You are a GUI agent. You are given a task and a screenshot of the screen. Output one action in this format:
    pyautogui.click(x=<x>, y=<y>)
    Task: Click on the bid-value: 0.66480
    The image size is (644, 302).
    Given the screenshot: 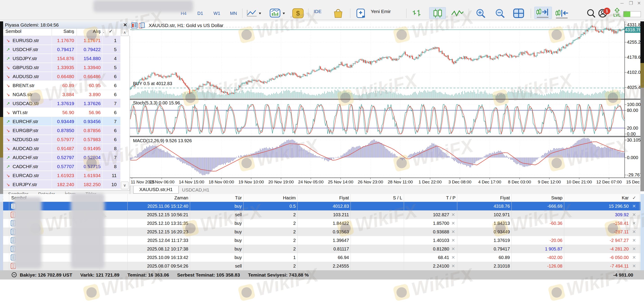 What is the action you would take?
    pyautogui.click(x=54, y=76)
    